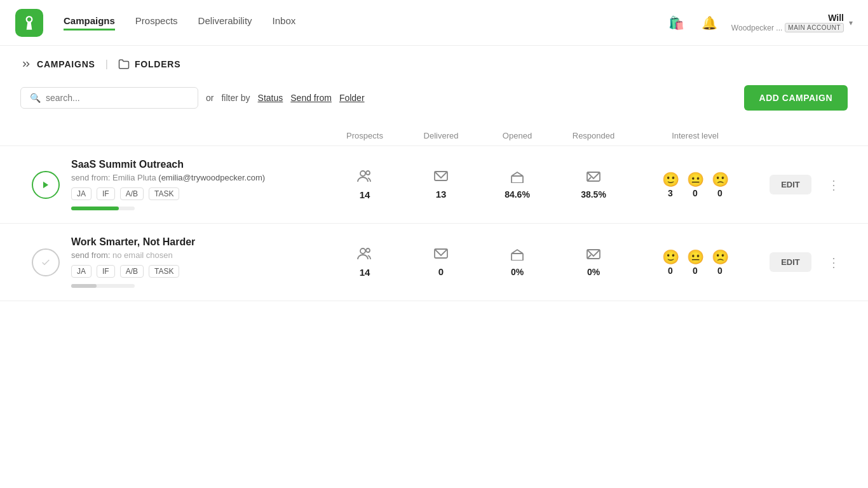  What do you see at coordinates (365, 194) in the screenshot?
I see `prospects-value: 14` at bounding box center [365, 194].